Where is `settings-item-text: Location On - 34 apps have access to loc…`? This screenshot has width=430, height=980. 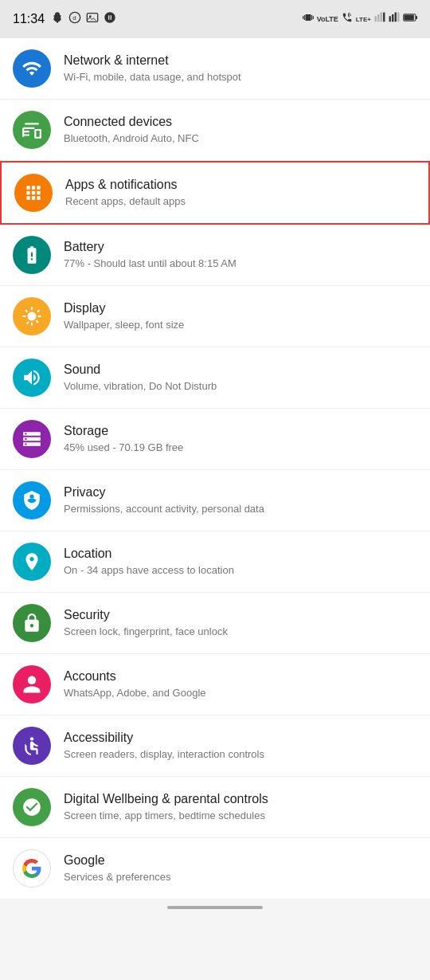
settings-item-text: Location On - 34 apps have access to loc… is located at coordinates (149, 562).